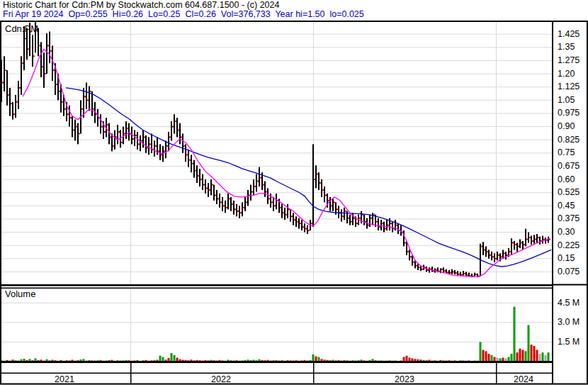 The image size is (588, 385). I want to click on price-axis-tick-label: 1.35, so click(566, 47).